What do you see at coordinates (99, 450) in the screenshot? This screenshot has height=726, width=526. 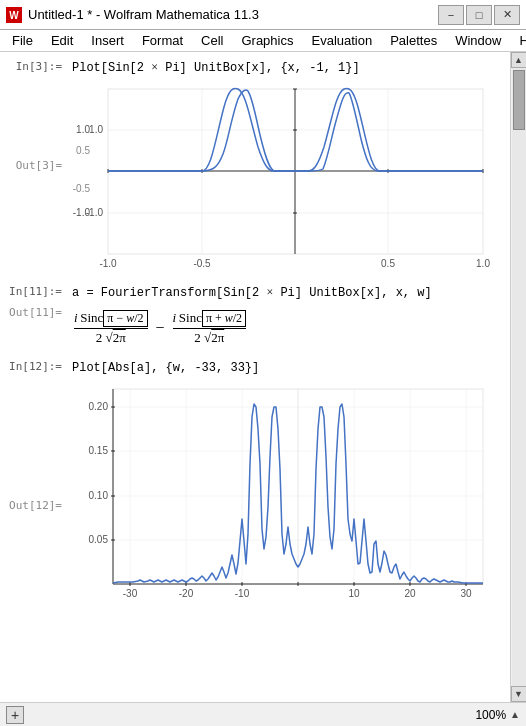 I see `svg-text: 0.15` at bounding box center [99, 450].